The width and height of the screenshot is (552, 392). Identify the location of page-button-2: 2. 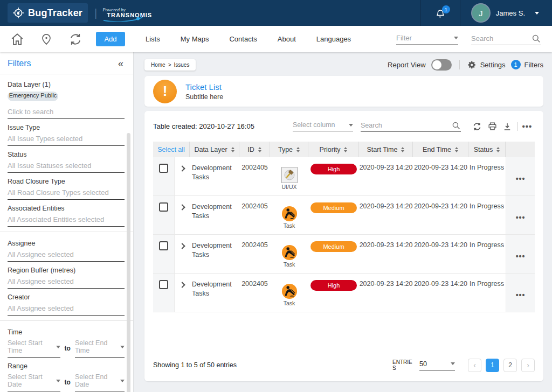
(510, 365).